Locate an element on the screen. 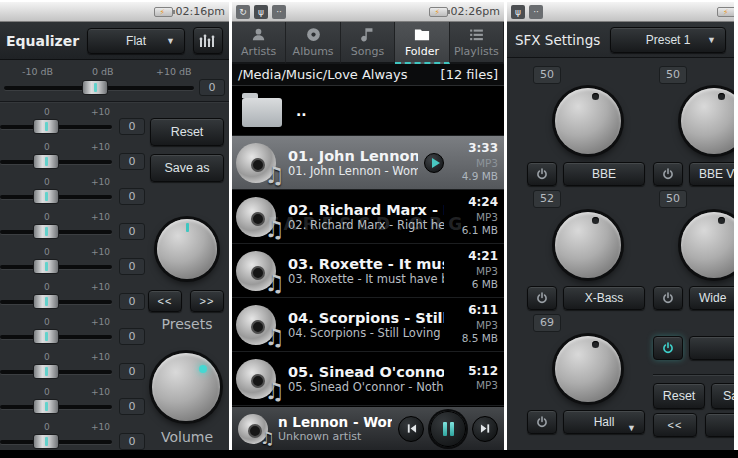 The image size is (738, 458). reverb-type-dropdown: Hall ▼ is located at coordinates (604, 422).